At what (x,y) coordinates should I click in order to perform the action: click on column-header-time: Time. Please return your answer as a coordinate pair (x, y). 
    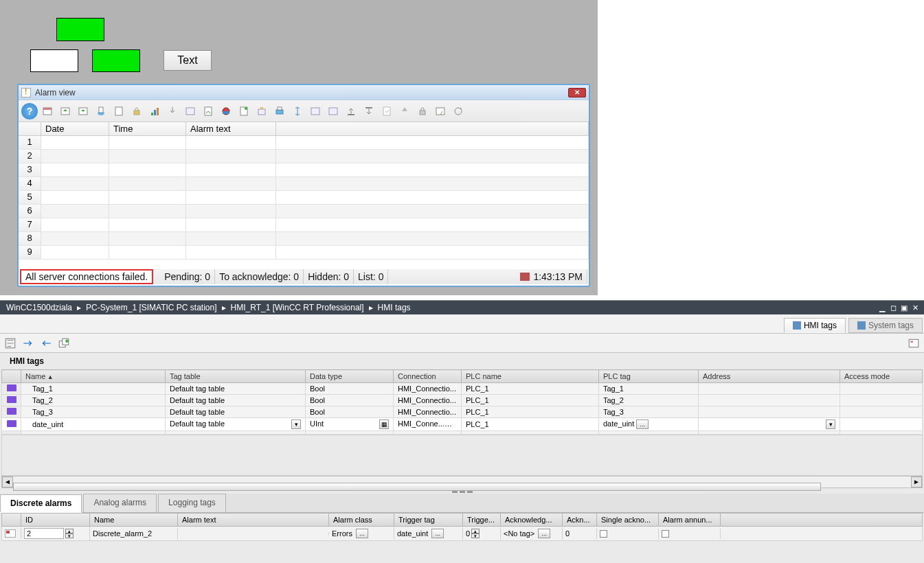
    Looking at the image, I should click on (148, 129).